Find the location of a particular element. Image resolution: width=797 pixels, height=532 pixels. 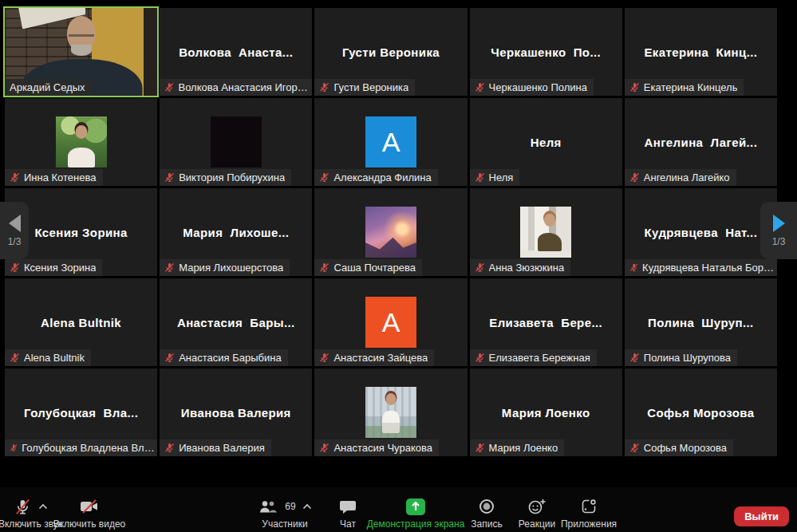

participant-name-label: Alena Bultnik is located at coordinates (48, 357).